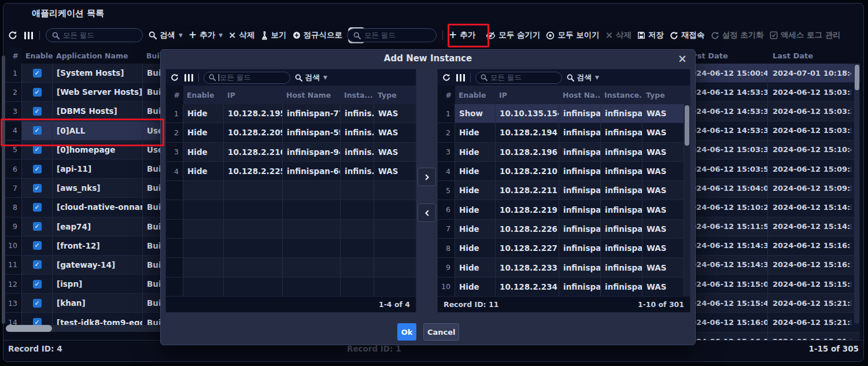 The height and width of the screenshot is (366, 868). Describe the element at coordinates (564, 191) in the screenshot. I see `table-row: 5Hide10.128.2.211infinispan...infinispan…` at that location.